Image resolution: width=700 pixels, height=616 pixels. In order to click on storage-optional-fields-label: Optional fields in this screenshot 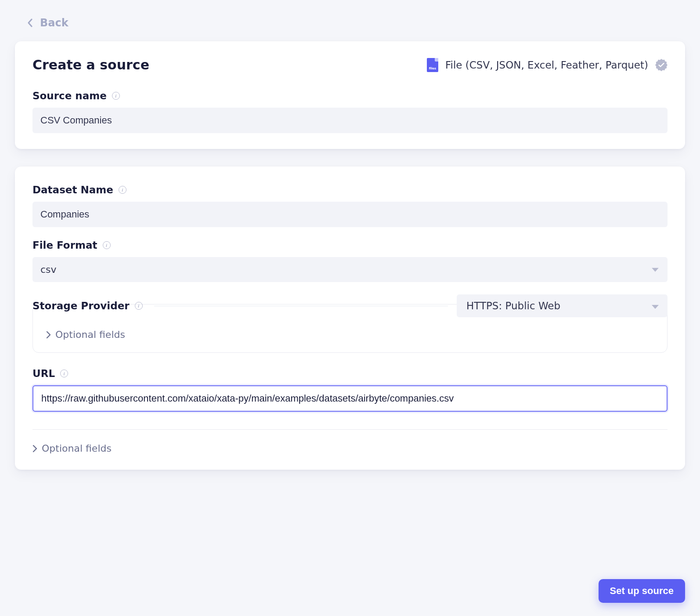, I will do `click(90, 335)`.